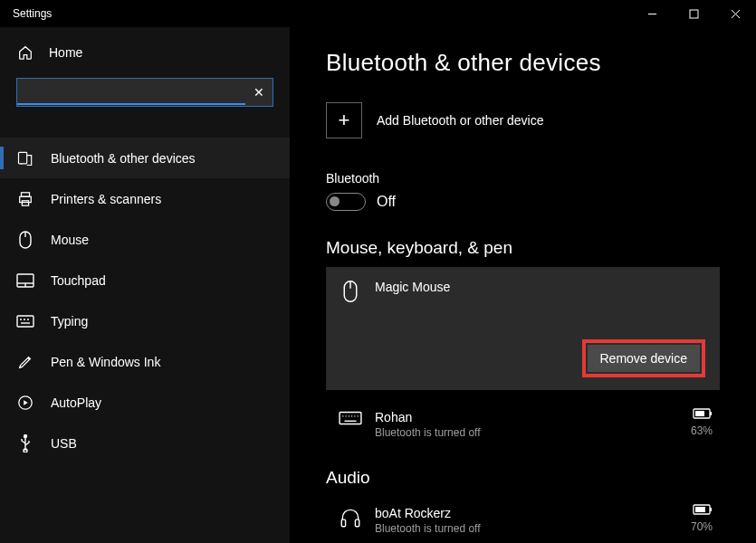 The image size is (756, 543). Describe the element at coordinates (25, 281) in the screenshot. I see `touchpad-icon` at that location.